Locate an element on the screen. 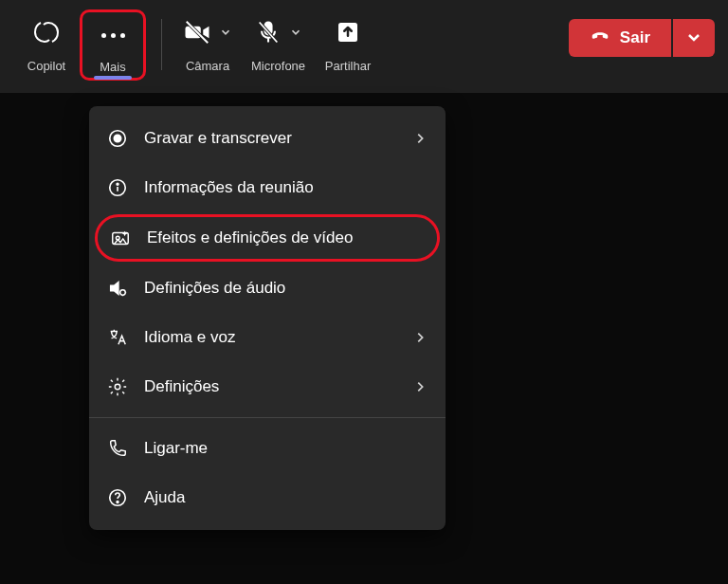  help-icon is located at coordinates (118, 498).